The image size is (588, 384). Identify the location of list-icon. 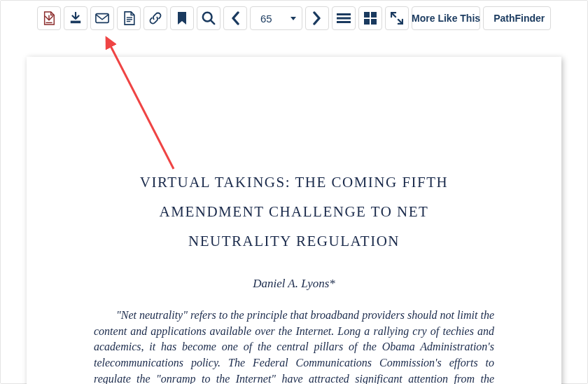
(344, 18).